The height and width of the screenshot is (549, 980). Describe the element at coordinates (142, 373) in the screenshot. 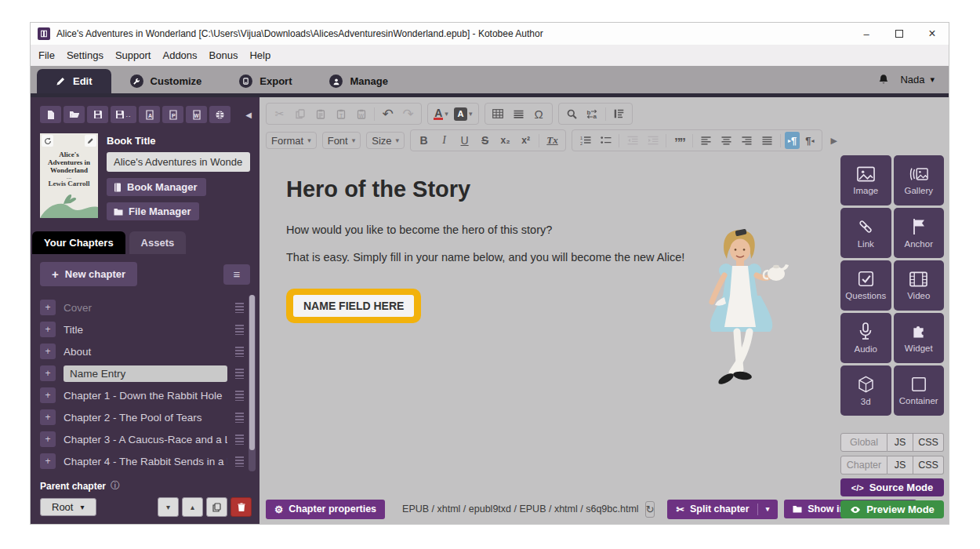

I see `chapter-row: + Name Entry` at that location.